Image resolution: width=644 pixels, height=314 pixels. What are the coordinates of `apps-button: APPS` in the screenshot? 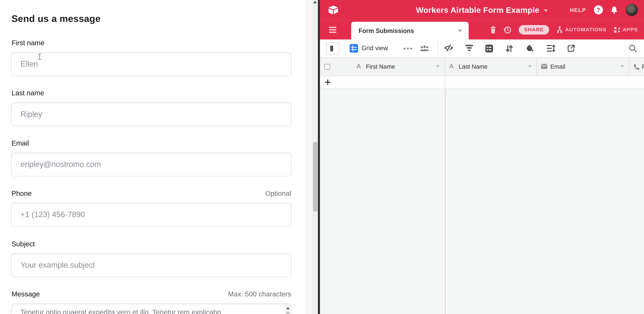 It's located at (626, 30).